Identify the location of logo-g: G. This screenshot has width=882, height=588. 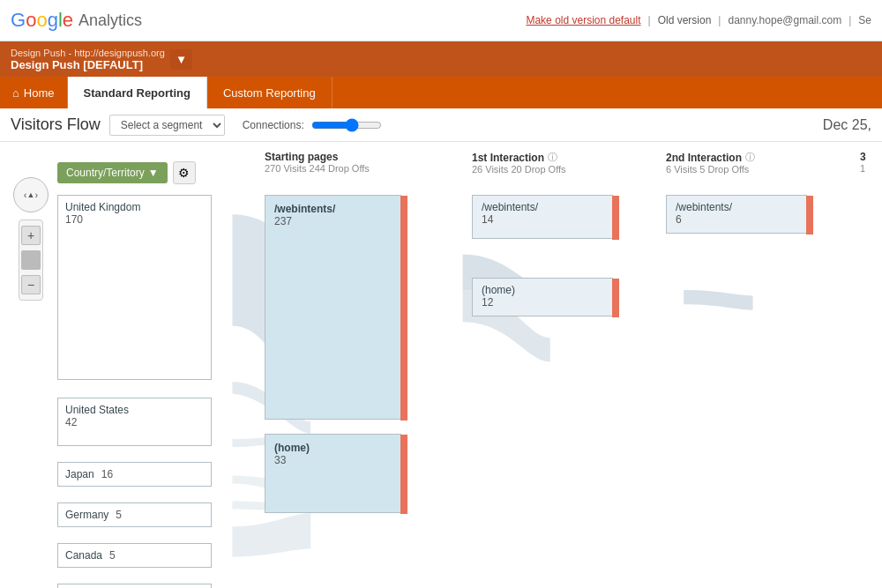
(18, 20).